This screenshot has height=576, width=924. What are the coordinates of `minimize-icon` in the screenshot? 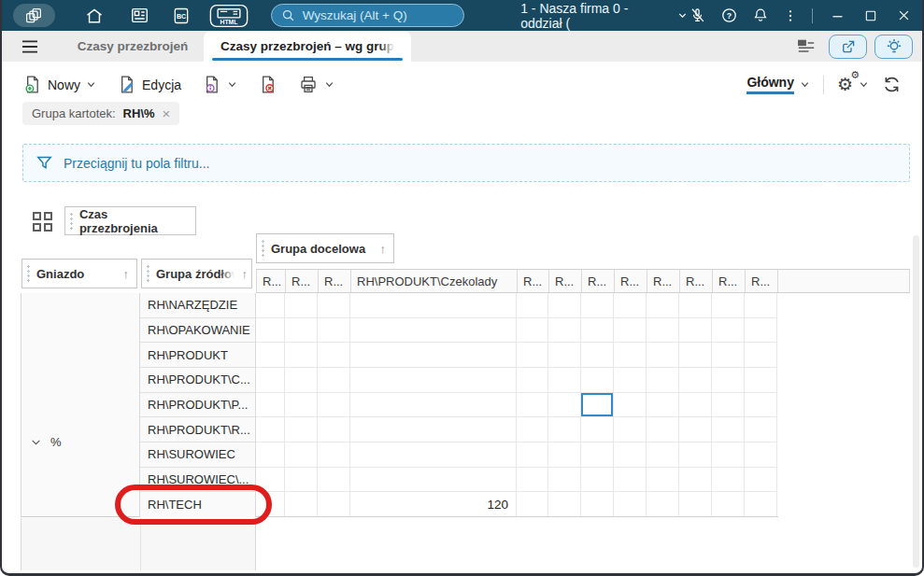 It's located at (837, 15).